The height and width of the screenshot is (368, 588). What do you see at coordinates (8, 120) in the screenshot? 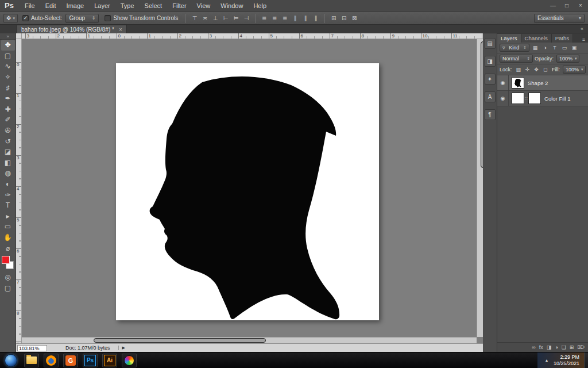
I see `brush-tool: ✐` at bounding box center [8, 120].